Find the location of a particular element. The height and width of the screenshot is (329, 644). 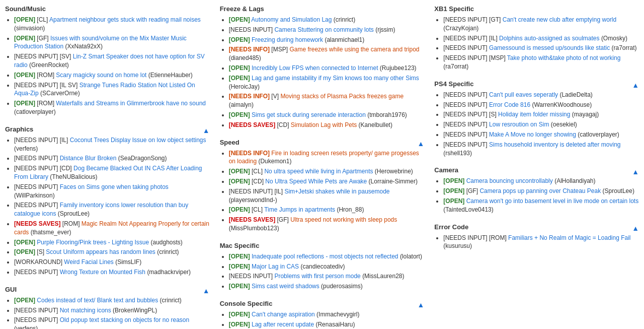

author: (audghosts) is located at coordinates (166, 242).